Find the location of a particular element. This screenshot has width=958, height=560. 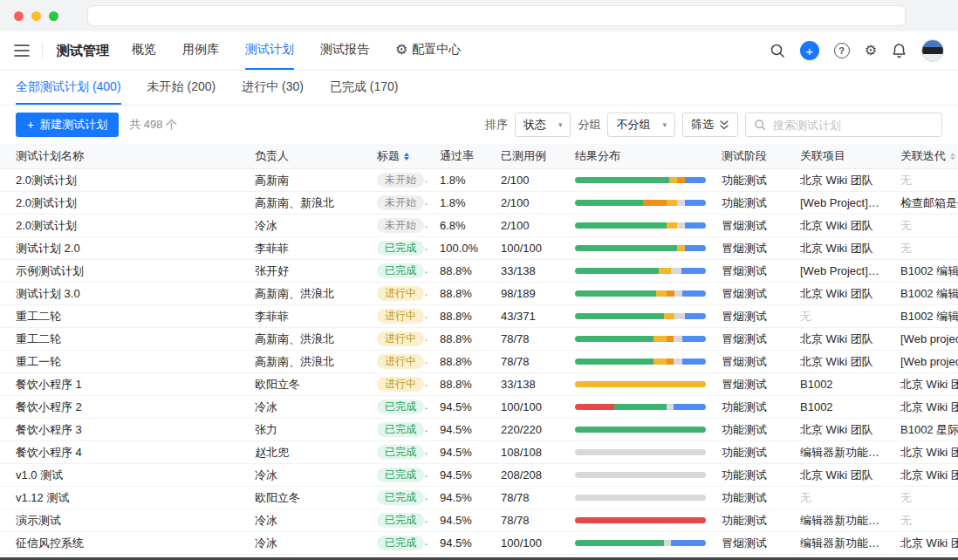

new-plan-button: + 新建测试计划 is located at coordinates (67, 125).